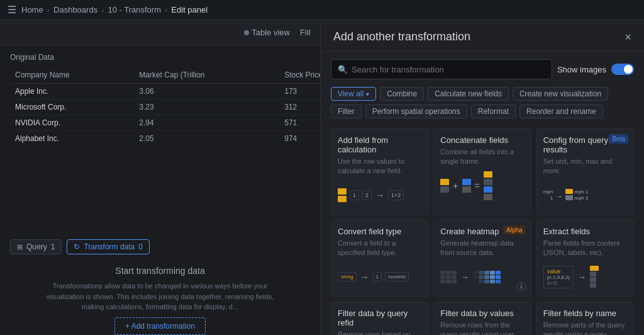 The height and width of the screenshot is (335, 644). Describe the element at coordinates (585, 248) in the screenshot. I see `card-desc: Parse fields from content (JSON, labels,…` at that location.